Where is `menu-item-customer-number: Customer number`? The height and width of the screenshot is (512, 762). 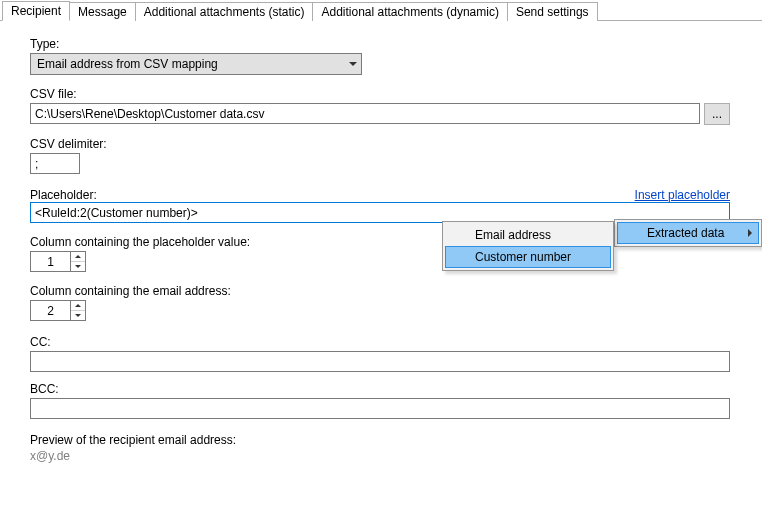 menu-item-customer-number: Customer number is located at coordinates (528, 257).